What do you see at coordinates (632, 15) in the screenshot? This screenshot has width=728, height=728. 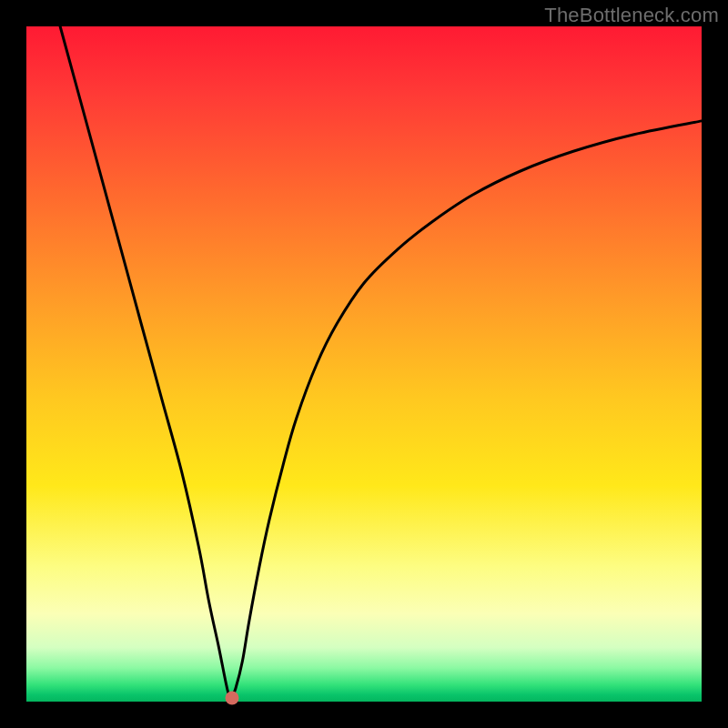 I see `watermark-text: TheBottleneck.com` at bounding box center [632, 15].